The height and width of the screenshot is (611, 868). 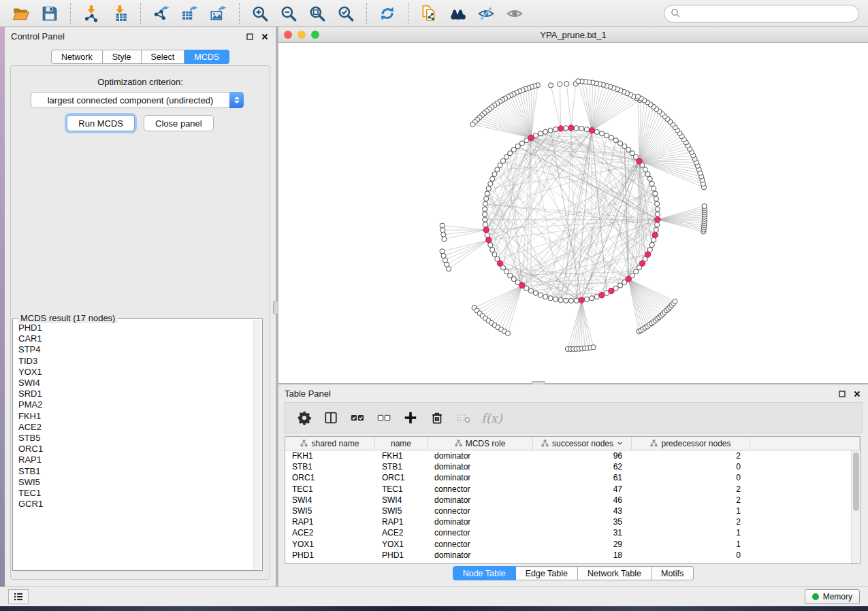 I want to click on mcds-result-node: YOX1, so click(x=135, y=372).